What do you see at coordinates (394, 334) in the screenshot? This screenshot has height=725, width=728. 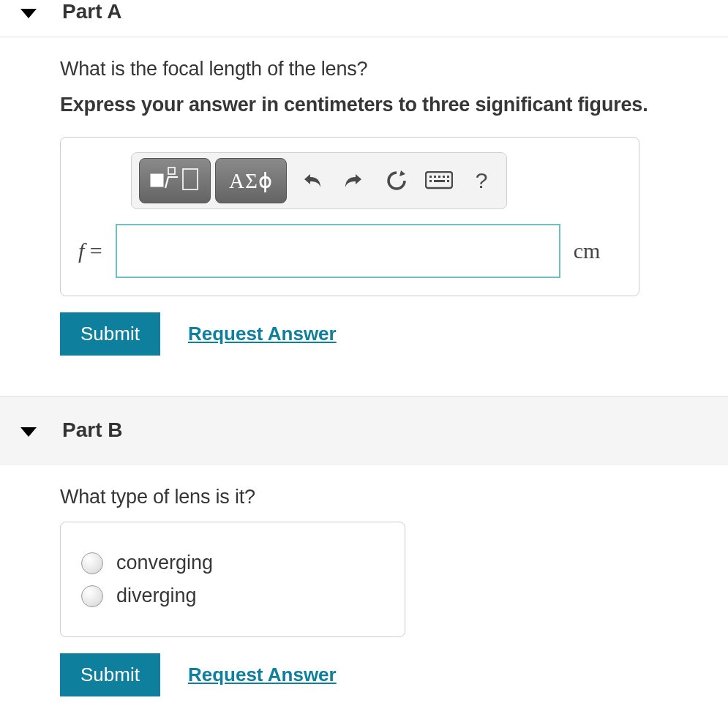 I see `part-a-actions: Submit Request Answer` at bounding box center [394, 334].